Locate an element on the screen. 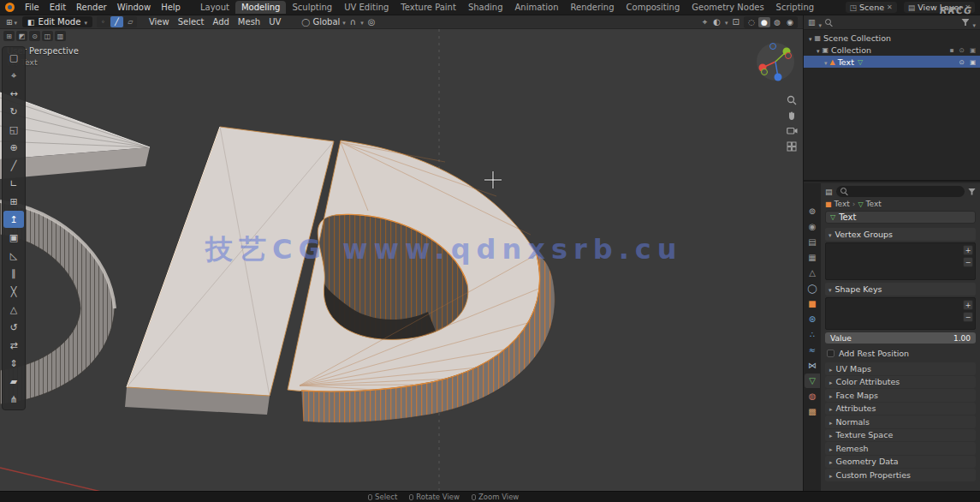  breadcrumb-data: Text is located at coordinates (874, 204).